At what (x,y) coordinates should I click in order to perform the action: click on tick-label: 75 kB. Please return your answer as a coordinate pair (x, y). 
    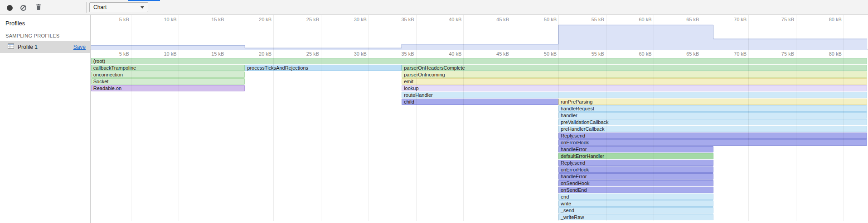
    Looking at the image, I should click on (776, 54).